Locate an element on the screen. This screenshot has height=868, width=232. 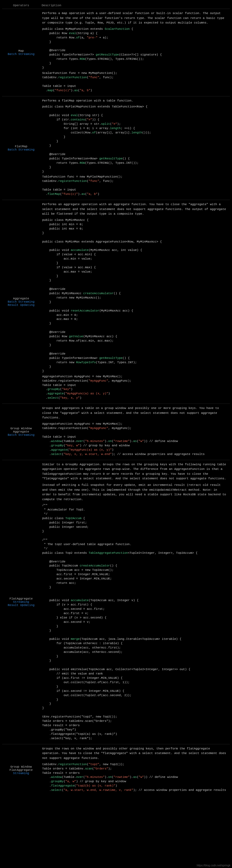
op-mode-gwa: Batch Streaming is located at coordinates (21, 435).